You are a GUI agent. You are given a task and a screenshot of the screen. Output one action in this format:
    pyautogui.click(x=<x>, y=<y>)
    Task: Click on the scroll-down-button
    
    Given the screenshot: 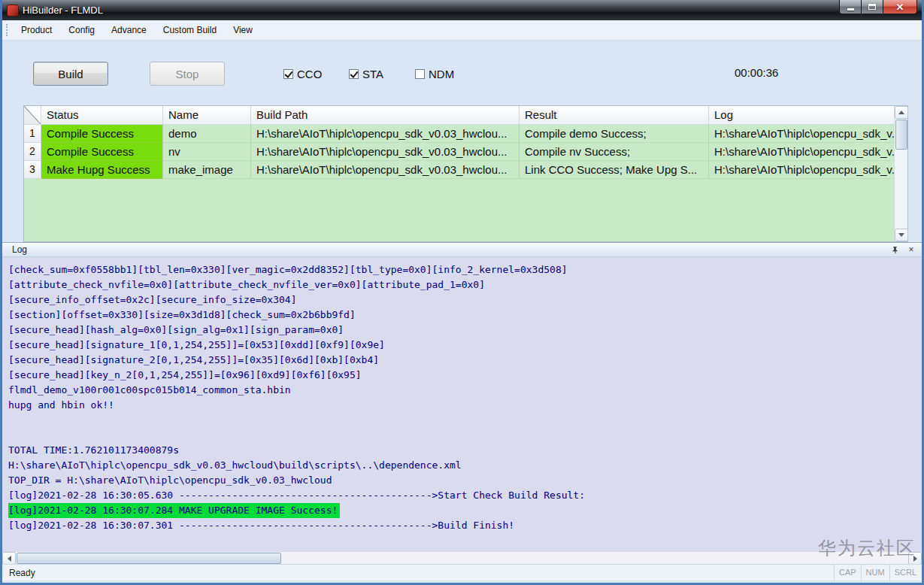 What is the action you would take?
    pyautogui.click(x=901, y=235)
    